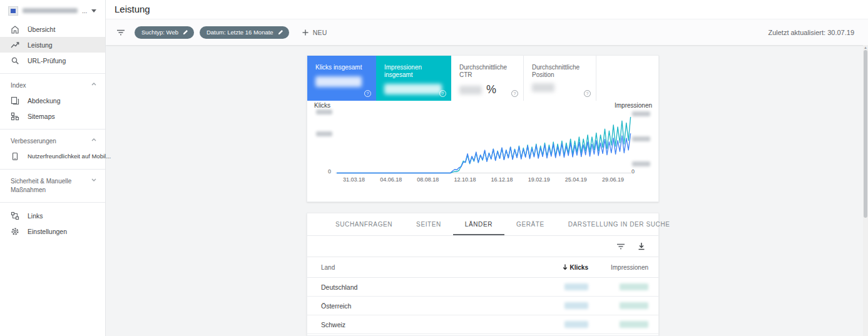 The width and height of the screenshot is (868, 336). Describe the element at coordinates (69, 156) in the screenshot. I see `sidebar-item-label: Nutzerfreundlichkeit auf Mobil...` at that location.